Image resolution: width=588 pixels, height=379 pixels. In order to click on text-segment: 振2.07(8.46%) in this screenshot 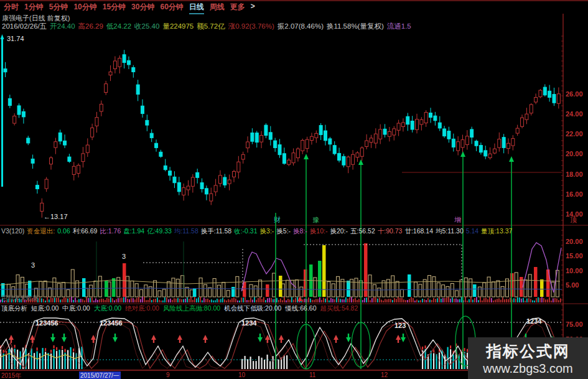, I will do `click(301, 26)`.